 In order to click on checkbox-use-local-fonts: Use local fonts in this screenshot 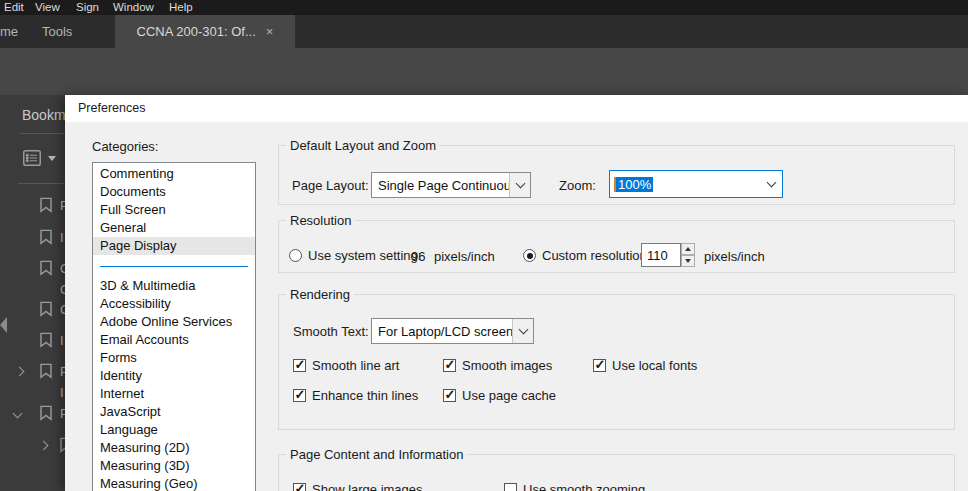, I will do `click(645, 366)`.